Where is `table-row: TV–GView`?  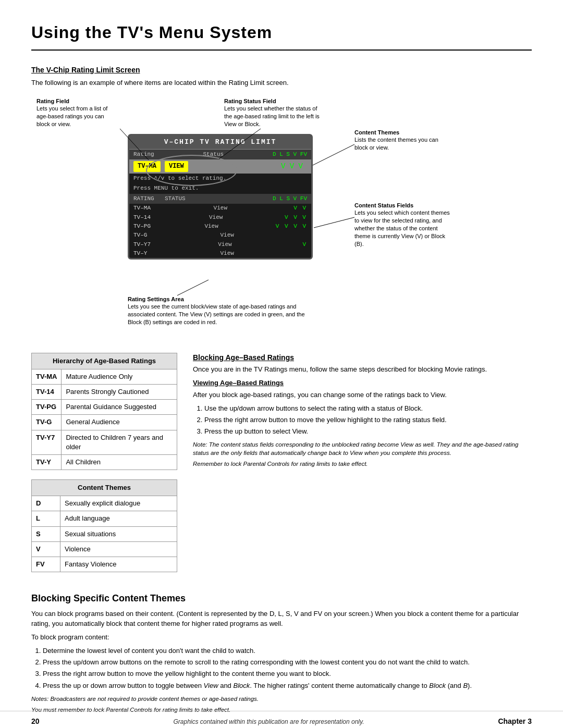 table-row: TV–GView is located at coordinates (220, 236).